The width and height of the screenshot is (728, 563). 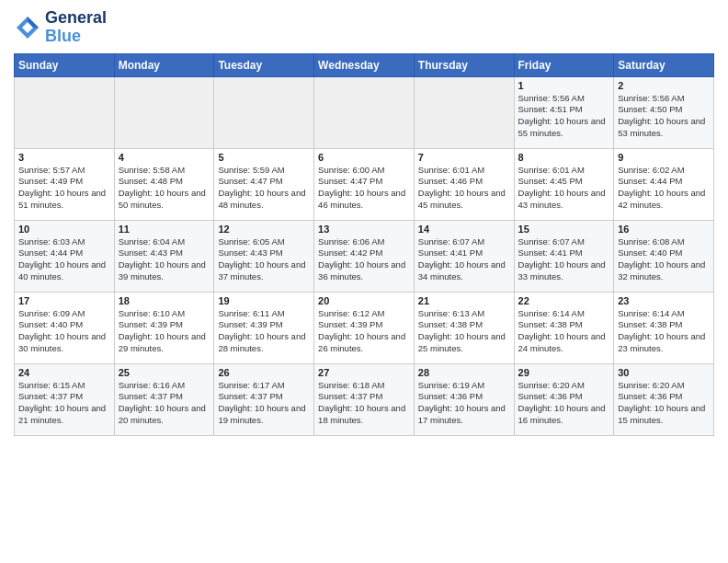 I want to click on header-cell-wednesday: Wednesday, so click(x=364, y=64).